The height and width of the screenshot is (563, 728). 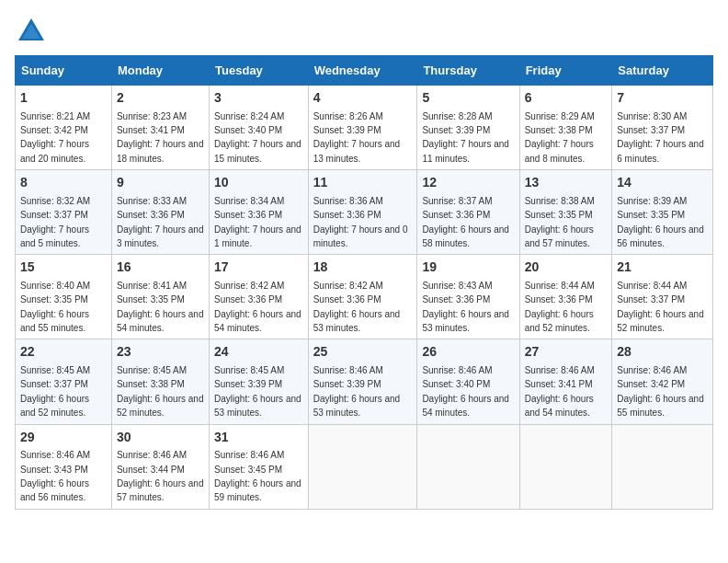 I want to click on calendar-day-cell: 6 Sunrise: 8:29 AMSunset: 3:38 PMDayligh…, so click(x=566, y=128).